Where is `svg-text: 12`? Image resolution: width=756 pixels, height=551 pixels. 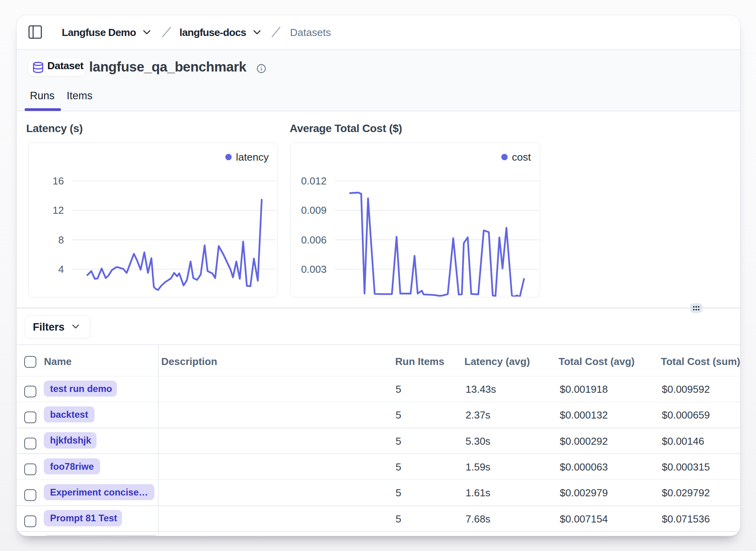
svg-text: 12 is located at coordinates (58, 210).